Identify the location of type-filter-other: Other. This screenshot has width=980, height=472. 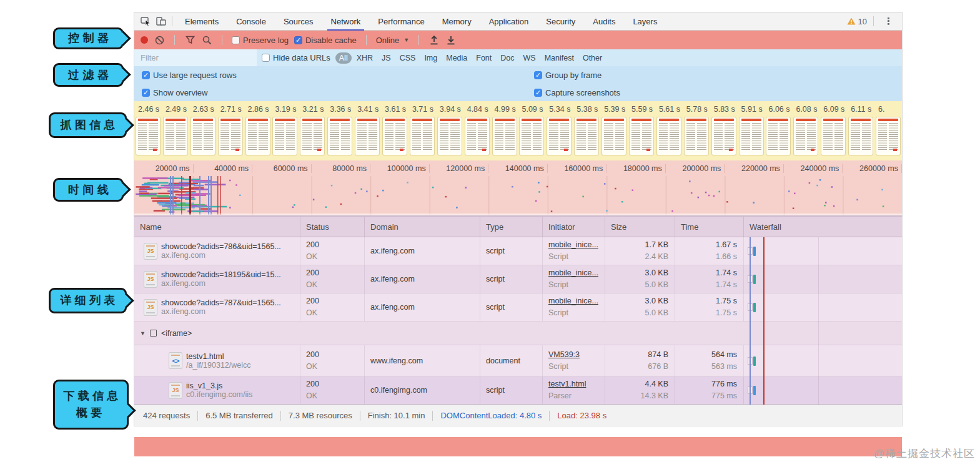
(592, 58).